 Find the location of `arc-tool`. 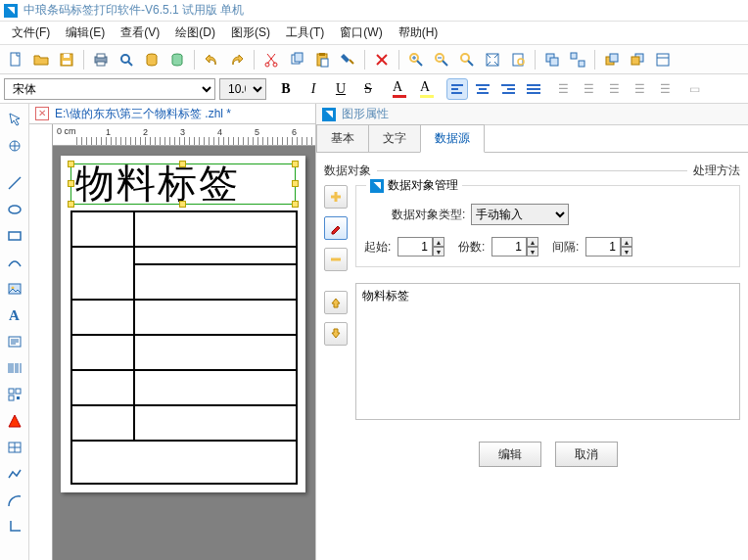

arc-tool is located at coordinates (15, 500).